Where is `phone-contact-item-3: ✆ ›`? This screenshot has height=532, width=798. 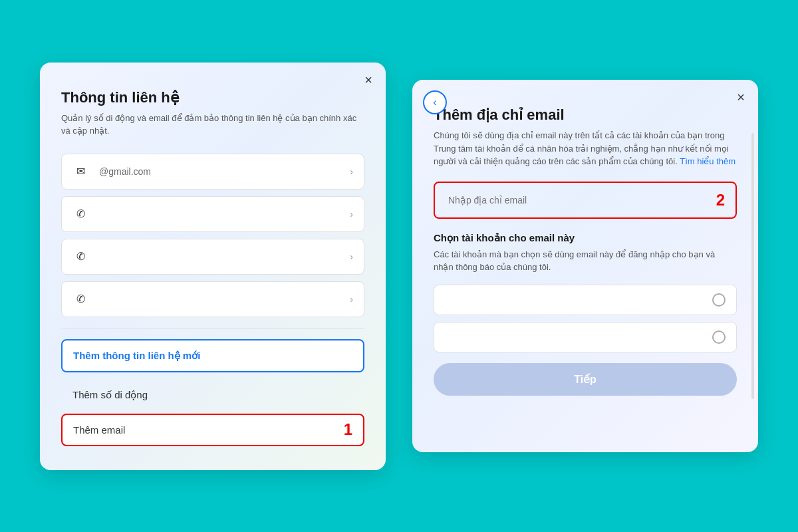 phone-contact-item-3: ✆ › is located at coordinates (213, 299).